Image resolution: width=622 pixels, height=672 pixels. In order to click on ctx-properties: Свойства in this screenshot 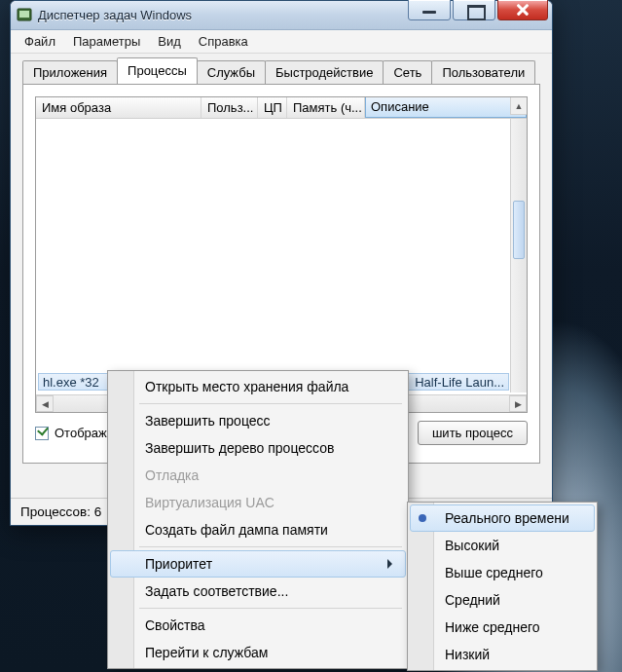, I will do `click(258, 625)`.